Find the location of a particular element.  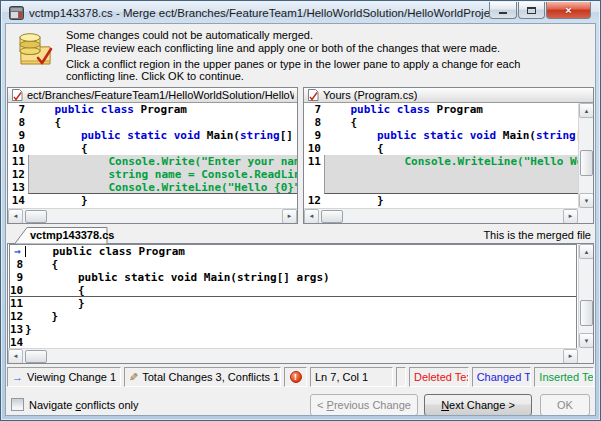

conflict-code-line: 12 string name = Console.ReadLine(); is located at coordinates (152, 174).